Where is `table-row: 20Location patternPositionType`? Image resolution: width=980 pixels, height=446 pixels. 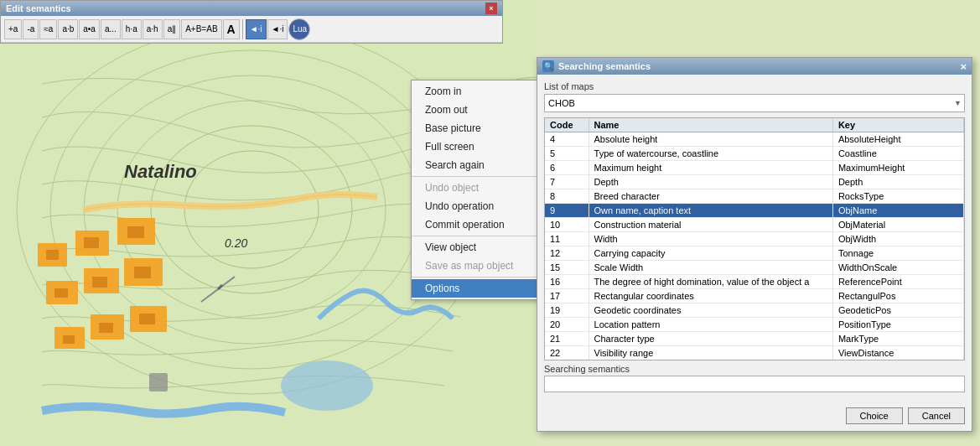
table-row: 20Location patternPositionType is located at coordinates (754, 325).